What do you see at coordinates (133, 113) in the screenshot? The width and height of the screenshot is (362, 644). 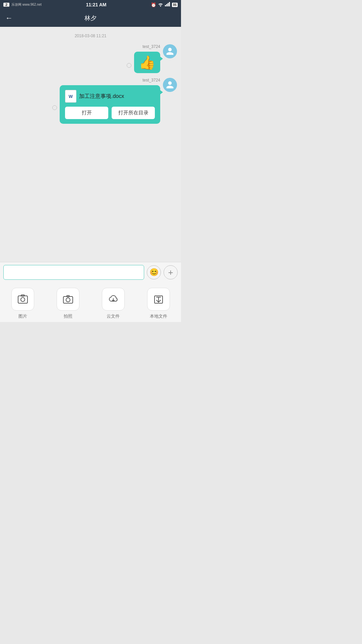 I see `open-folder-button: 打开所在目录` at bounding box center [133, 113].